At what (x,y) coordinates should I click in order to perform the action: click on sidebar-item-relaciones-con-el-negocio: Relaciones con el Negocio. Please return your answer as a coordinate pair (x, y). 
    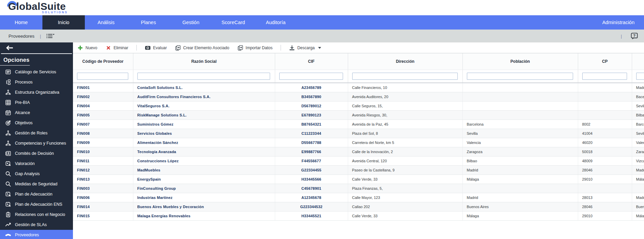
    Looking at the image, I should click on (37, 215).